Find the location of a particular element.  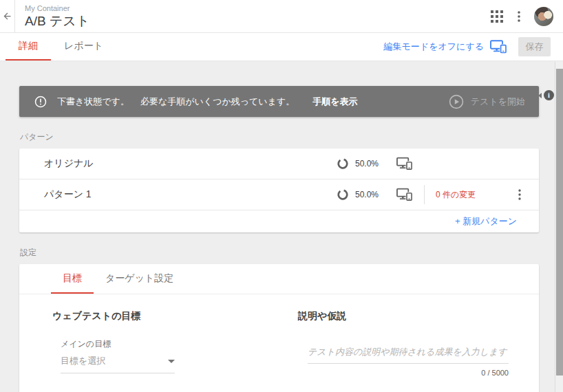

back-button is located at coordinates (7, 17).